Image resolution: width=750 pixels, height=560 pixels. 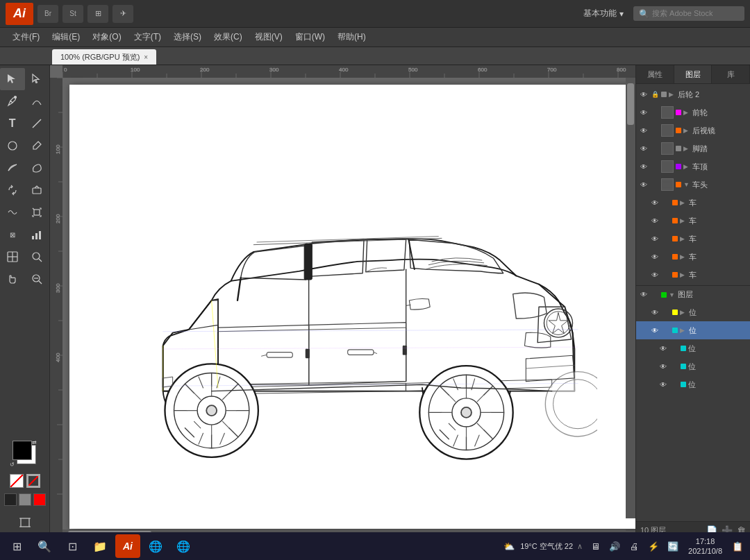 What do you see at coordinates (595, 546) in the screenshot?
I see `network-icon: 🖥` at bounding box center [595, 546].